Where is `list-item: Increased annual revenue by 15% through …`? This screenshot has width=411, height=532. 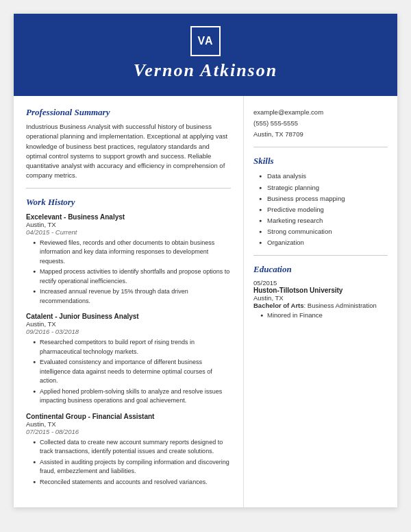
list-item: Increased annual revenue by 15% through … is located at coordinates (132, 296).